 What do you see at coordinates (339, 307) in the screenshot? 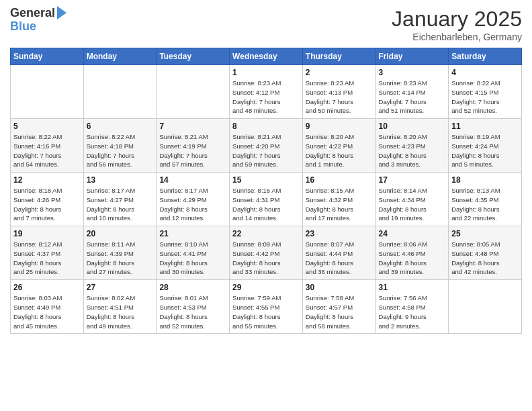
I see `calendar-cell: 30Sunrise: 7:58 AM Sunset: 4:57 PM Dayli…` at bounding box center [339, 307].